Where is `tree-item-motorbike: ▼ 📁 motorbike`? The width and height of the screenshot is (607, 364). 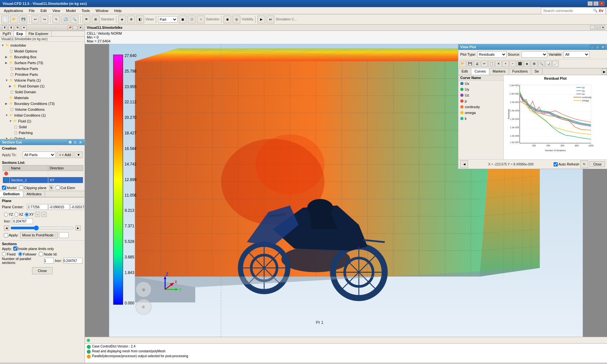 tree-item-motorbike: ▼ 📁 motorbike is located at coordinates (42, 45).